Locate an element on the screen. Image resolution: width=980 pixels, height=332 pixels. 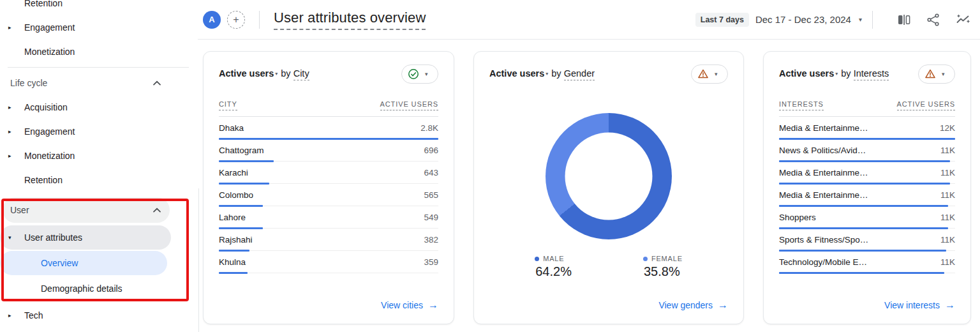
sidebar-item-label: Demographic details is located at coordinates (82, 289).